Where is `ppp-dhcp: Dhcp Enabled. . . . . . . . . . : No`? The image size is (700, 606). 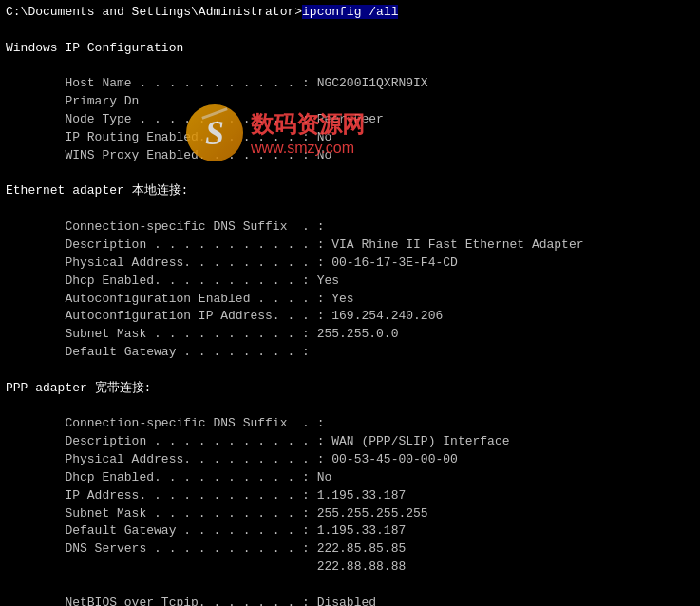 ppp-dhcp: Dhcp Enabled. . . . . . . . . . : No is located at coordinates (350, 479).